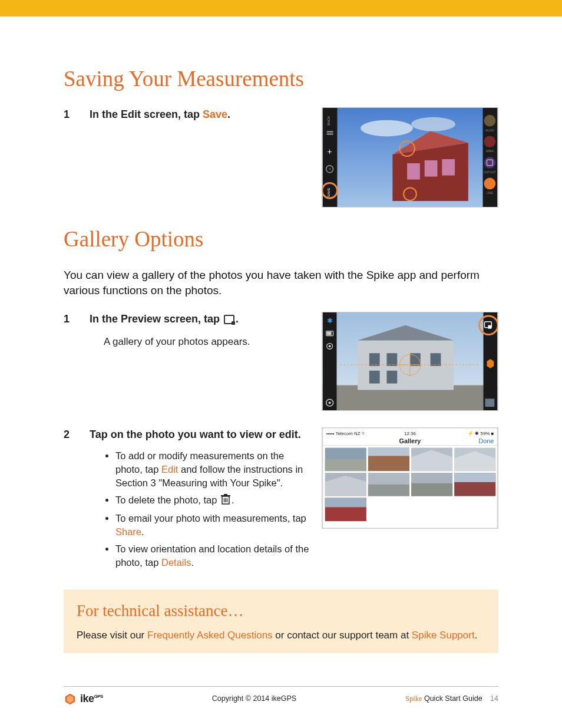  What do you see at coordinates (281, 157) in the screenshot?
I see `section1-step-1: 1 In the Edit screen, tap Save.` at bounding box center [281, 157].